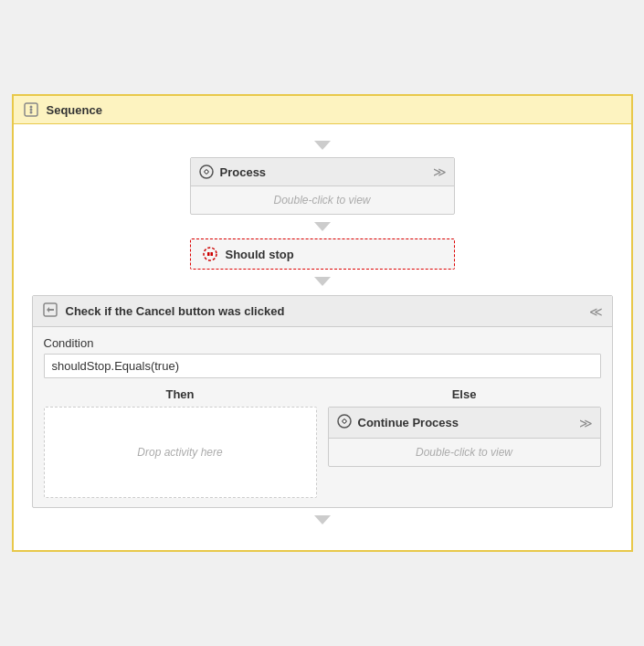 The width and height of the screenshot is (644, 646). Describe the element at coordinates (322, 344) in the screenshot. I see `condition-label: Condition` at that location.